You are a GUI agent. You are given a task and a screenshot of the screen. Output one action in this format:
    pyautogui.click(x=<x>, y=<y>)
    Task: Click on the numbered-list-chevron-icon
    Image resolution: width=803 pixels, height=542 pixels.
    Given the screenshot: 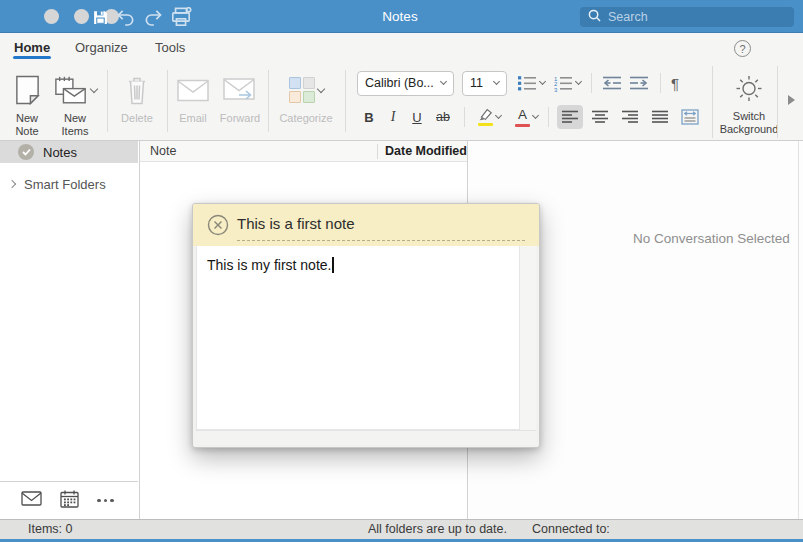 What is the action you would take?
    pyautogui.click(x=578, y=82)
    